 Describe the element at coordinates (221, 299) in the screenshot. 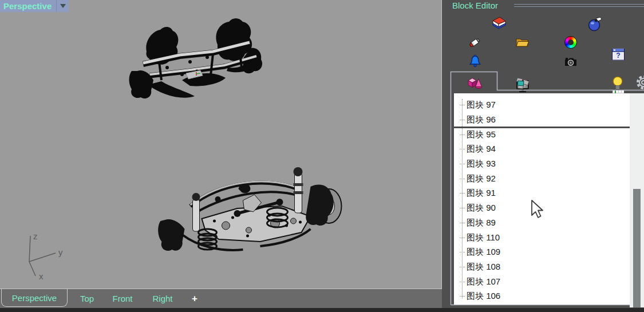

I see `viewport-tab-bar: Perspective Top Front Right +` at that location.